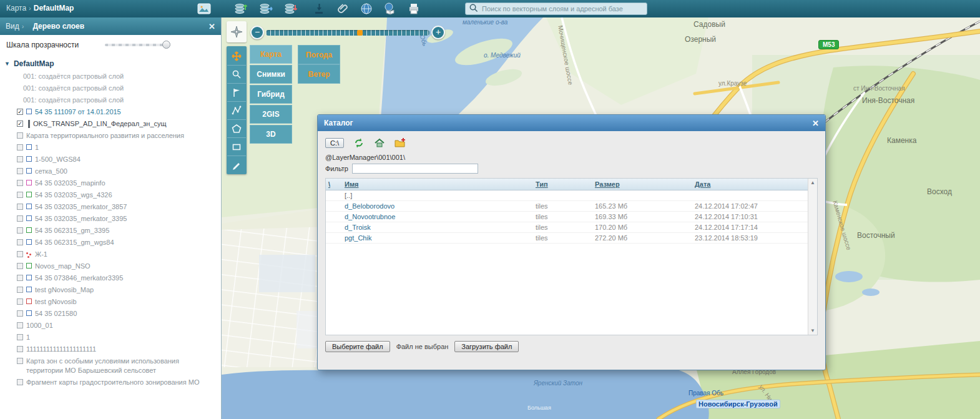  What do you see at coordinates (400, 143) in the screenshot?
I see `new-folder-icon` at bounding box center [400, 143].